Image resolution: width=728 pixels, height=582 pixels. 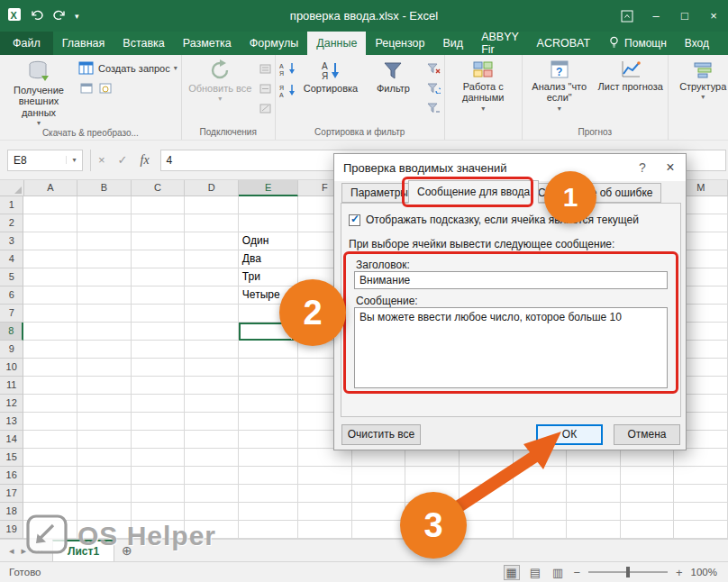 I want to click on zoom-slider, so click(x=628, y=572).